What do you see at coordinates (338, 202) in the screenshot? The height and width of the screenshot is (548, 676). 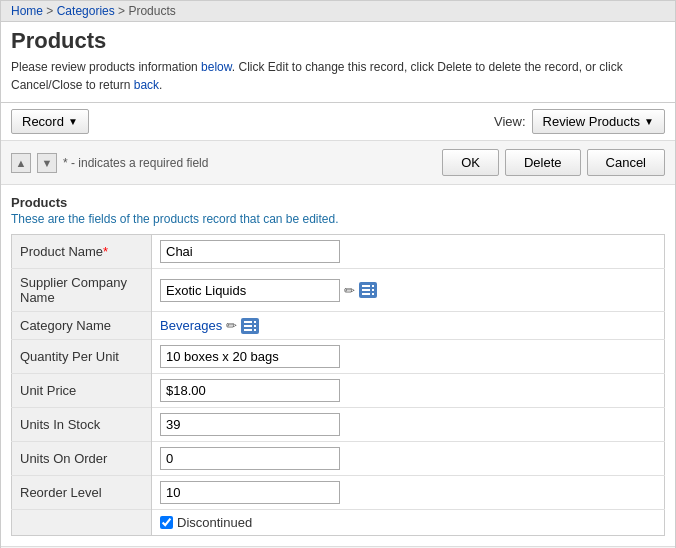 I see `section-title: Products` at bounding box center [338, 202].